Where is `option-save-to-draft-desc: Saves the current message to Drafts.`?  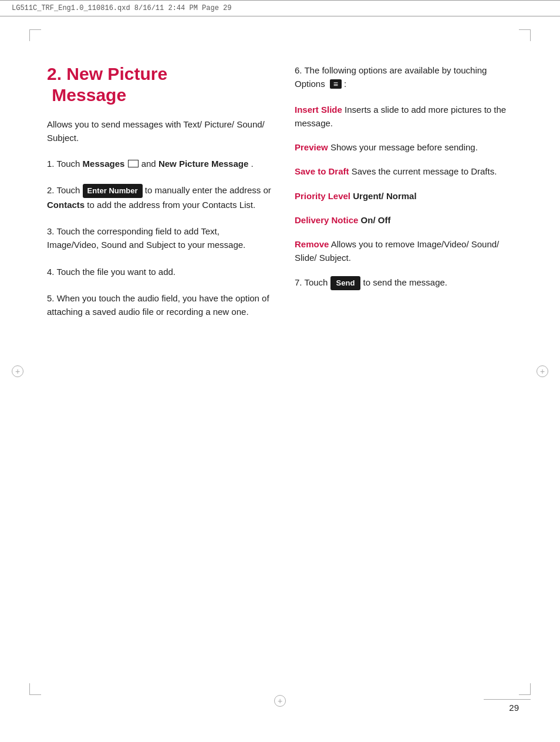 option-save-to-draft-desc: Saves the current message to Drafts. is located at coordinates (424, 172).